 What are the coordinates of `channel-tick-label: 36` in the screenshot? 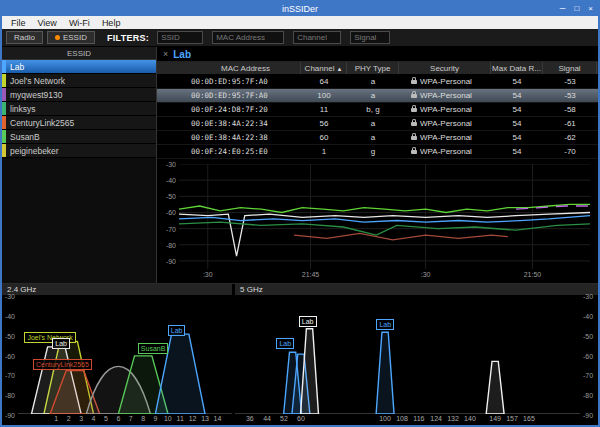 It's located at (250, 418).